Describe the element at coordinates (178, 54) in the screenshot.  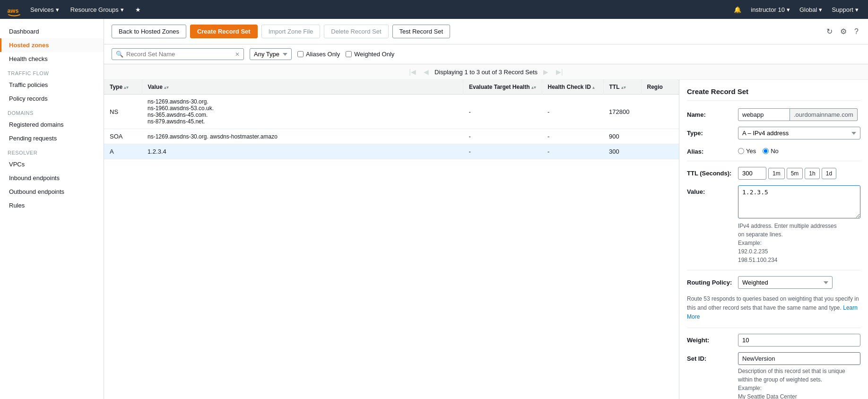
I see `search-box: 🔍 ✕` at that location.